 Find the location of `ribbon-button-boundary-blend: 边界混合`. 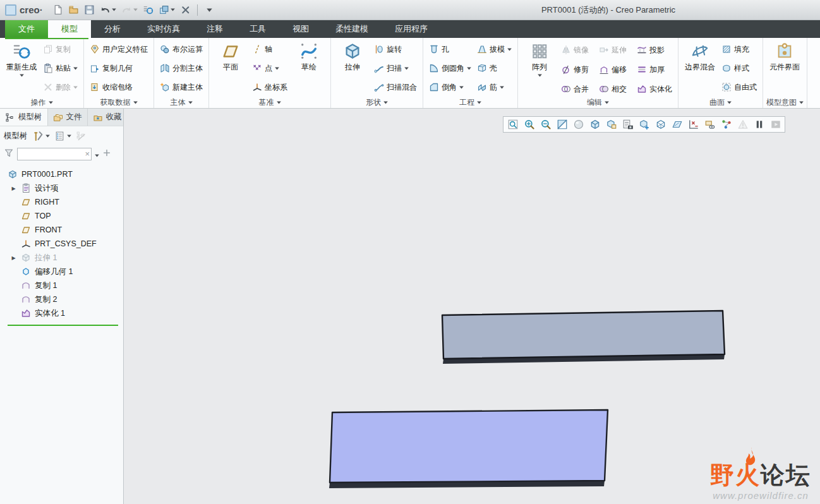

ribbon-button-boundary-blend: 边界混合 is located at coordinates (700, 57).